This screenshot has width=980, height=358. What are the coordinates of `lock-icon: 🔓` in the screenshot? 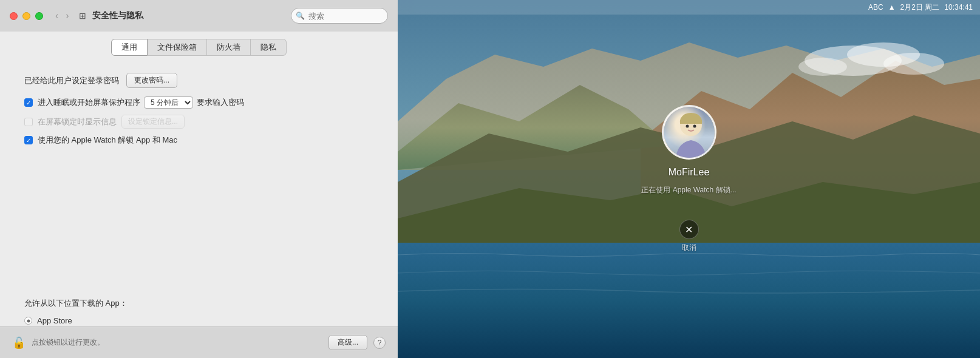 It's located at (19, 343).